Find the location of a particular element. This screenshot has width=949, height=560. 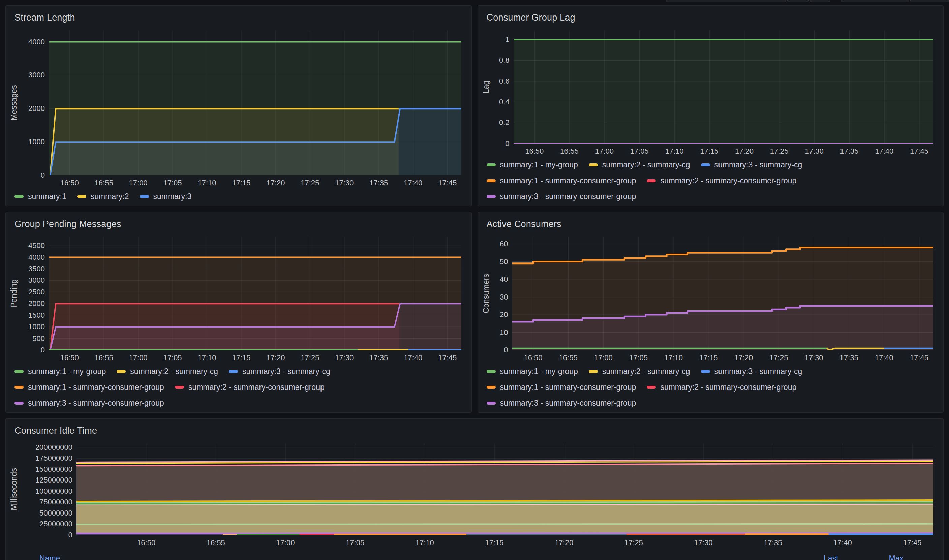

legend-series-label: summary:3 - summary-cg is located at coordinates (758, 371).